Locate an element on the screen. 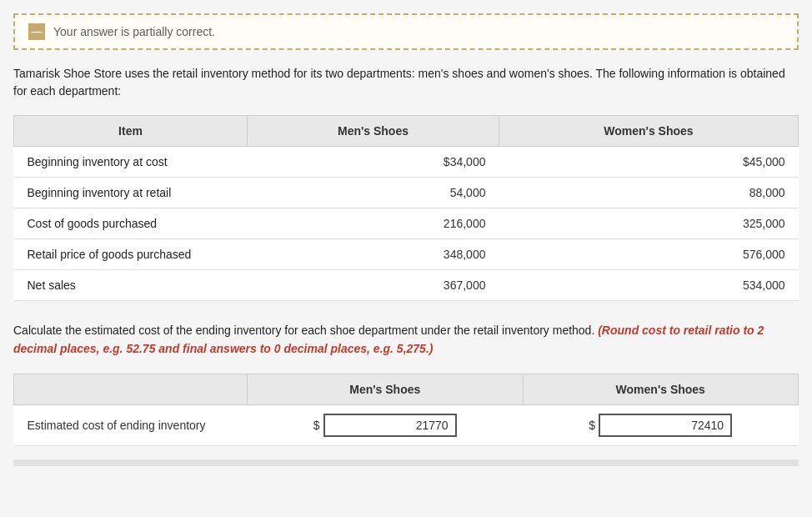 Image resolution: width=812 pixels, height=517 pixels. table-cell-item: Retail price of goods purchased is located at coordinates (131, 255).